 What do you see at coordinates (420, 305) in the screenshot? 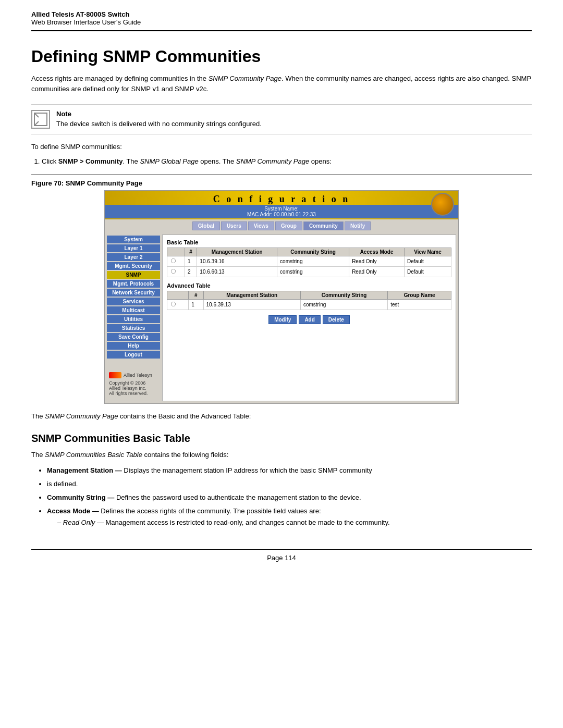
I see `adv-row1-group: test` at bounding box center [420, 305].